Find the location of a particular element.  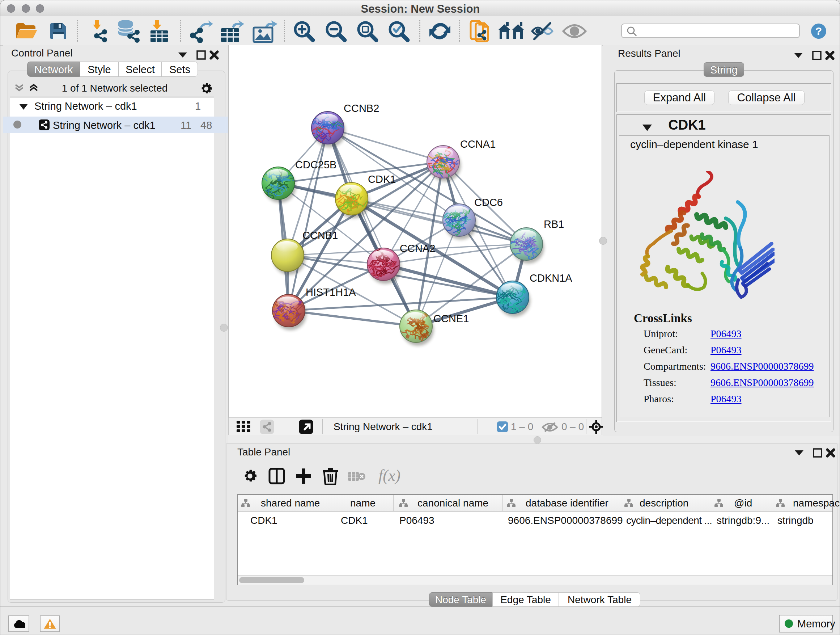

svg-text: HIST1H1A is located at coordinates (331, 292).